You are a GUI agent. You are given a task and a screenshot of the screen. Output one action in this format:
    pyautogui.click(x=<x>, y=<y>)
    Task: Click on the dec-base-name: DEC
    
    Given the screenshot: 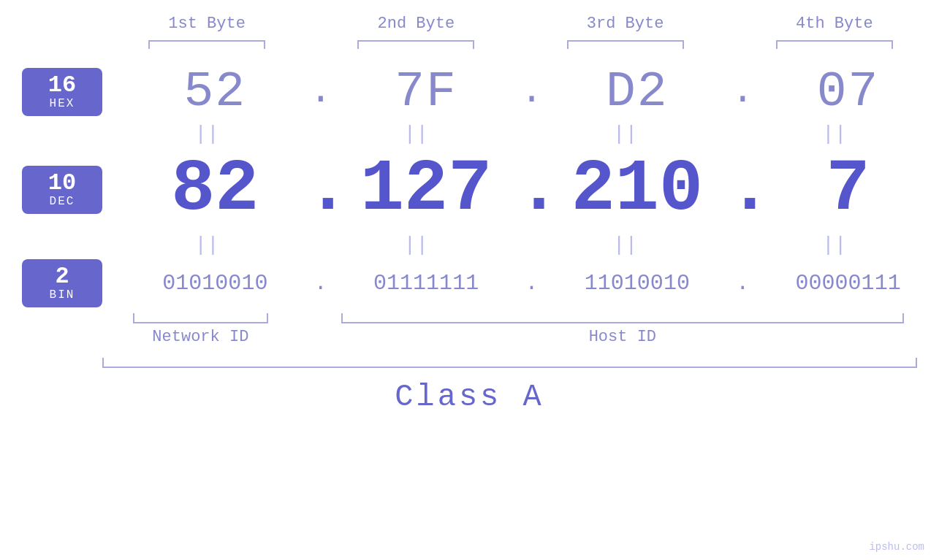 What is the action you would take?
    pyautogui.click(x=63, y=202)
    